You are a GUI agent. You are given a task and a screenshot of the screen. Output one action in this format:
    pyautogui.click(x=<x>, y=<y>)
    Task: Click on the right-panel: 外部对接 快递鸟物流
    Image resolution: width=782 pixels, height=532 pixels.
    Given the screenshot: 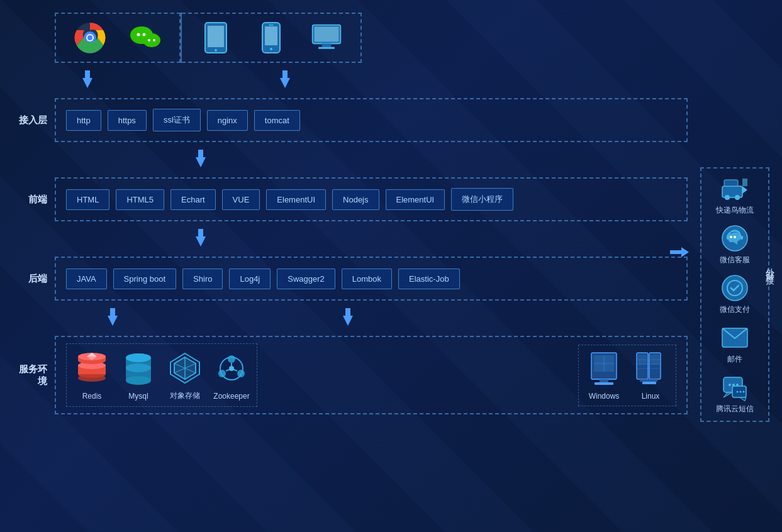 What is the action you would take?
    pyautogui.click(x=735, y=267)
    